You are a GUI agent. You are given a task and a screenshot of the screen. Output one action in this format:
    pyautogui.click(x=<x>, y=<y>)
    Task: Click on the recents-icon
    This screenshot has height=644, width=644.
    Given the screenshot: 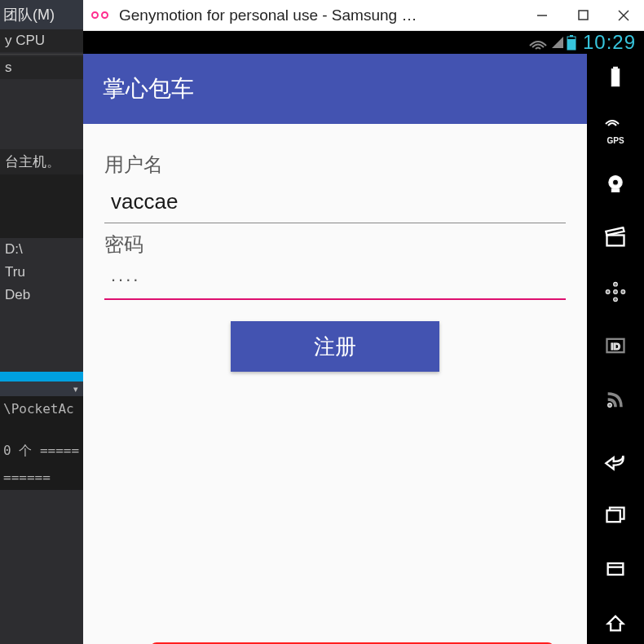 What is the action you would take?
    pyautogui.click(x=615, y=515)
    